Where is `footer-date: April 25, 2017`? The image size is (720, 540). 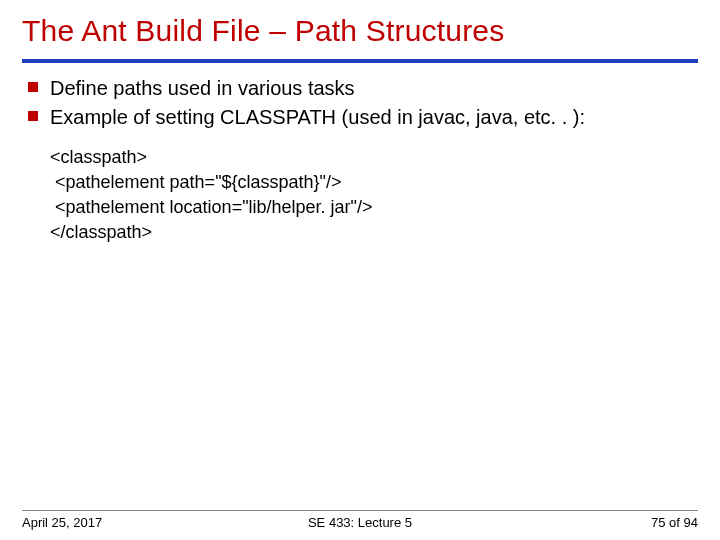 footer-date: April 25, 2017 is located at coordinates (134, 522).